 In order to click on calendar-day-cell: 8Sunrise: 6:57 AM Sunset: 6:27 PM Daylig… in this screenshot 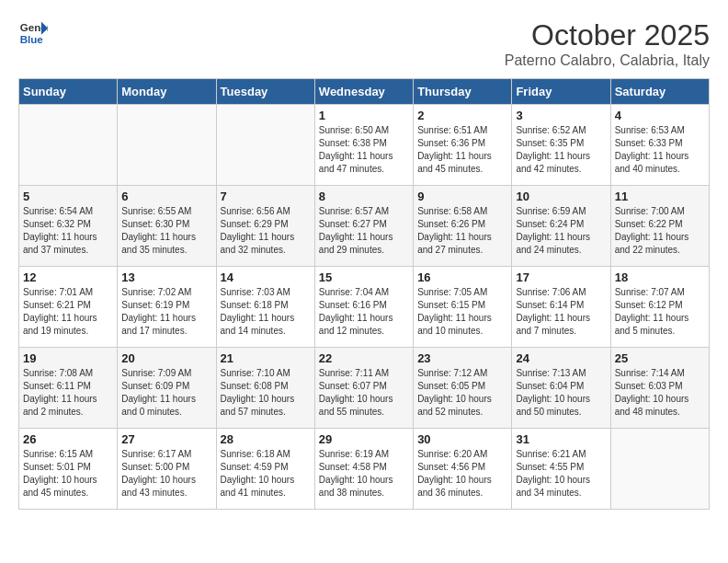, I will do `click(364, 226)`.